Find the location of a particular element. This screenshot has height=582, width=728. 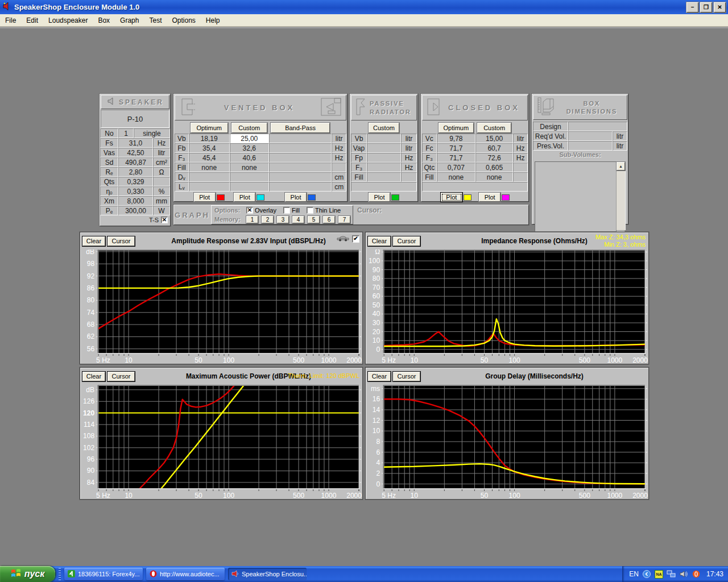

plot-vented-bandpass-button: Plot is located at coordinates (296, 197).